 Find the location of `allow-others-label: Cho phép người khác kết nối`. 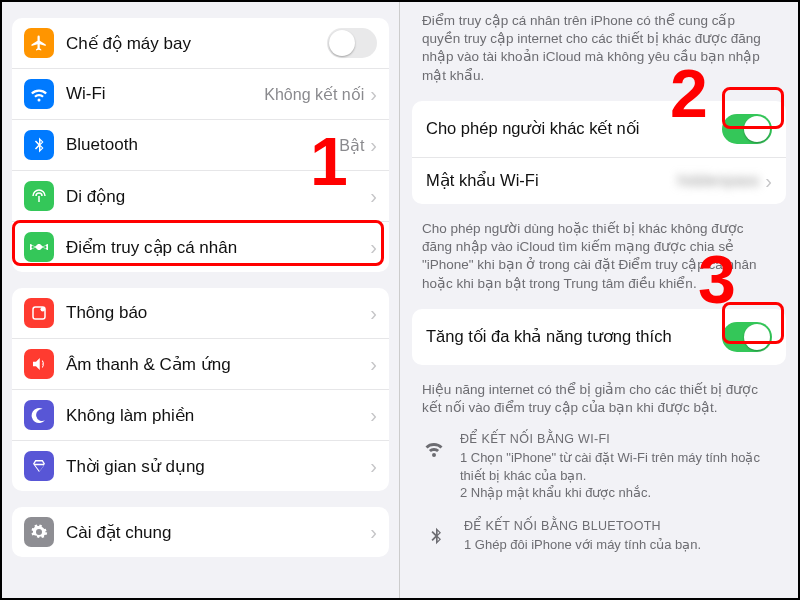

allow-others-label: Cho phép người khác kết nối is located at coordinates (574, 128).